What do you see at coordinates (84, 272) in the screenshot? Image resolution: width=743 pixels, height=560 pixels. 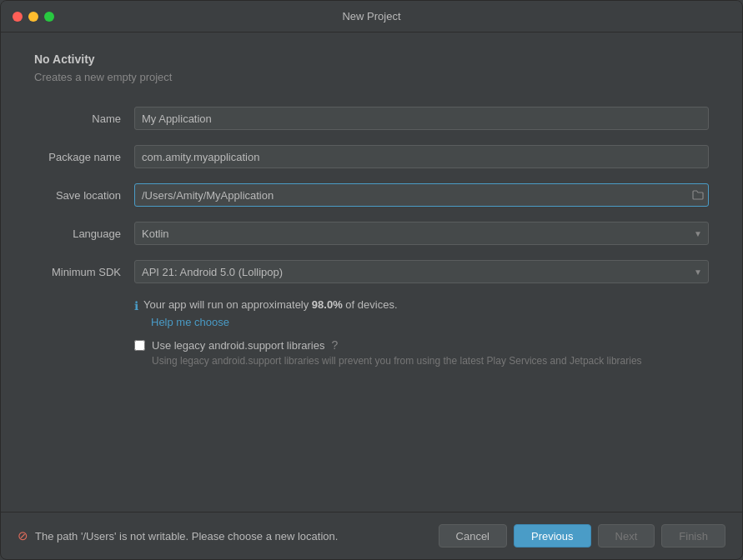 I see `minimum-sdk-label: Minimum SDK` at bounding box center [84, 272].